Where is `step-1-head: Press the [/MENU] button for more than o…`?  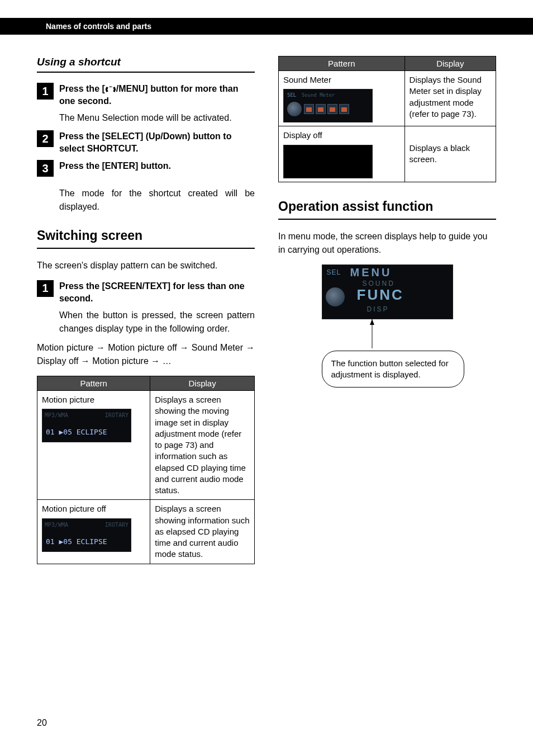
step-1-head: Press the [/MENU] button for more than o… is located at coordinates (157, 95).